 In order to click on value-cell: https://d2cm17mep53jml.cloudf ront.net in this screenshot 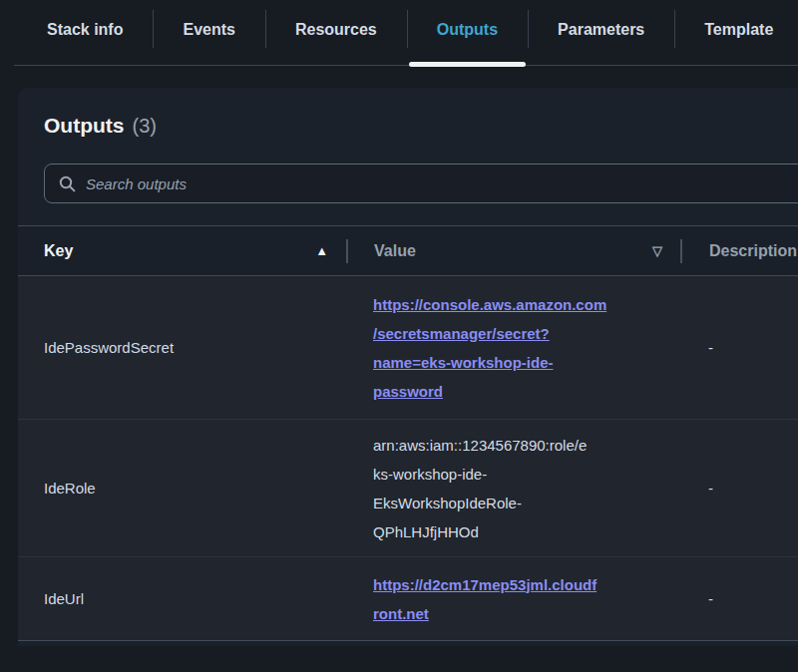, I will do `click(515, 598)`.